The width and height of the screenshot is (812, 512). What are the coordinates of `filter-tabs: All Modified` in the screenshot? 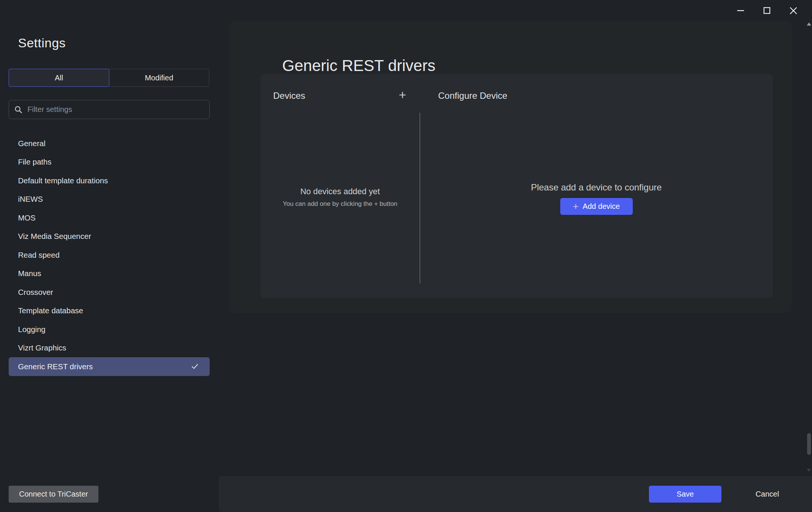 It's located at (109, 78).